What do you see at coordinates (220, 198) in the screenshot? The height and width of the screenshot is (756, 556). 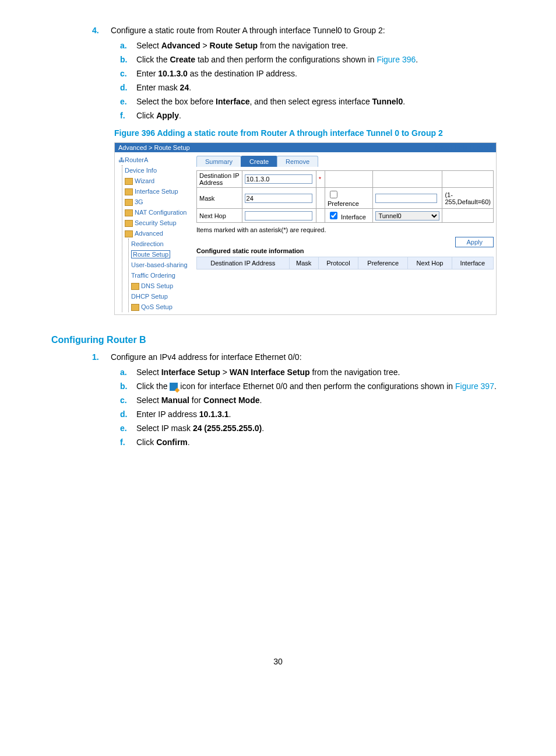 I see `mask-label: Mask` at bounding box center [220, 198].